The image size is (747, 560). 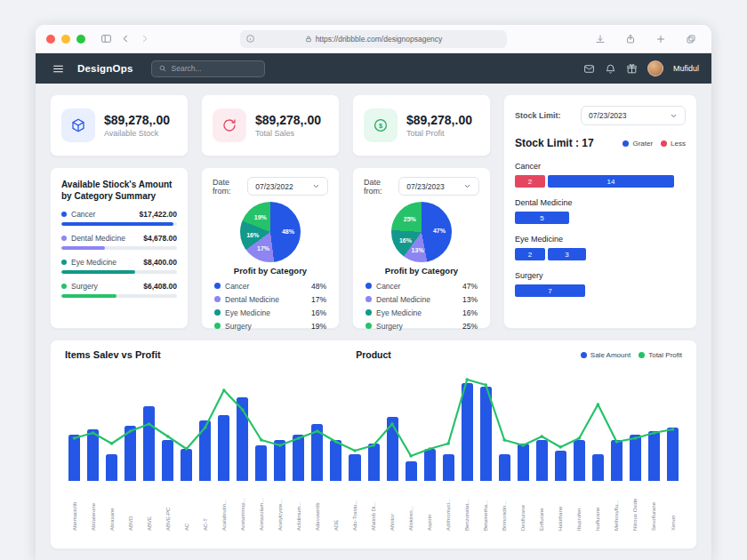 I want to click on category-label: Dental Medicine, so click(x=98, y=238).